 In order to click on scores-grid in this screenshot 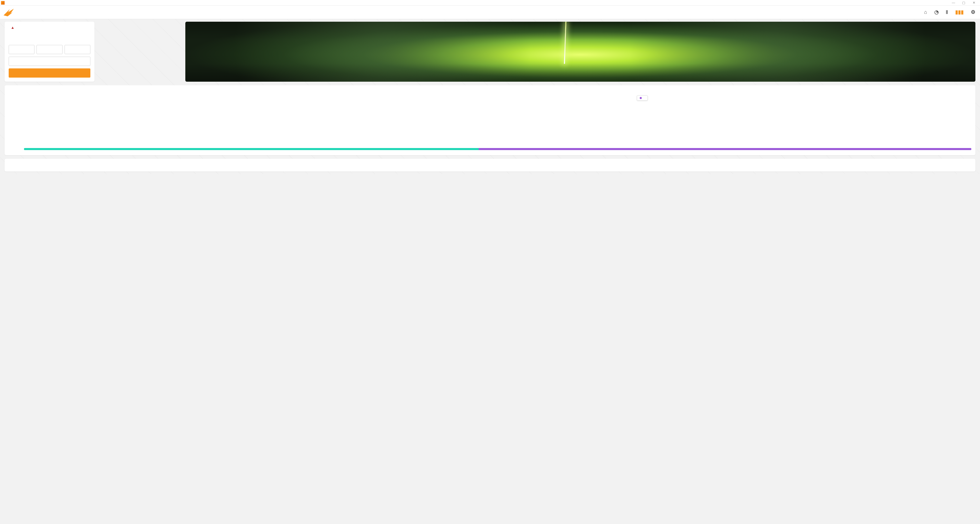, I will do `click(140, 52)`.